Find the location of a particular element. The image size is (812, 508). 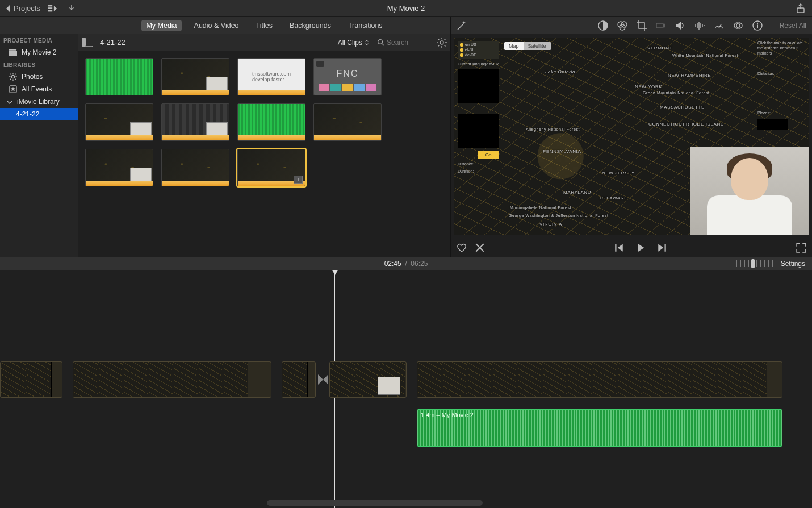

timeline-header: 02:45 / 06:25 Settings is located at coordinates (406, 264).